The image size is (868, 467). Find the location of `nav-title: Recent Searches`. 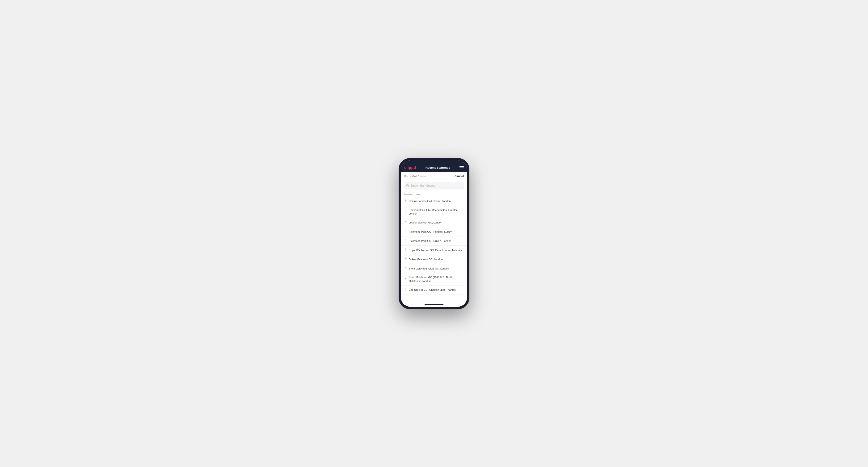

nav-title: Recent Searches is located at coordinates (438, 168).